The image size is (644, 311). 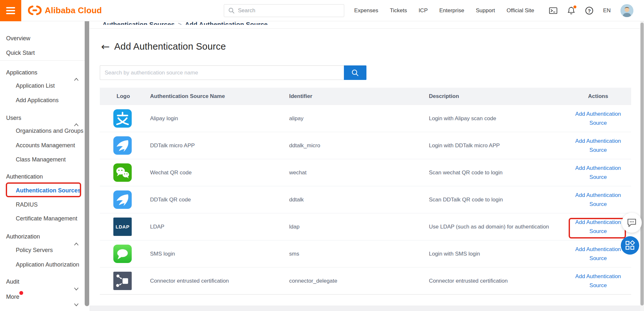 I want to click on auth-source-name: Wechat QR code, so click(x=220, y=173).